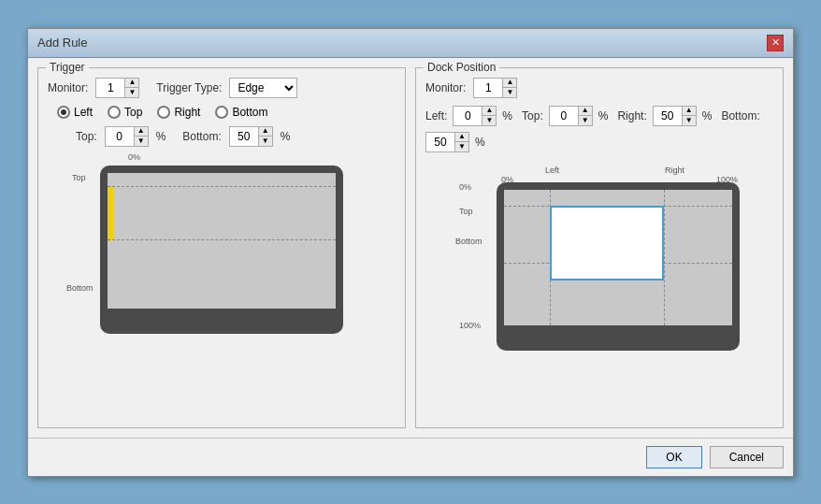 This screenshot has width=821, height=504. I want to click on title-bar: Add Rule ✕, so click(410, 43).